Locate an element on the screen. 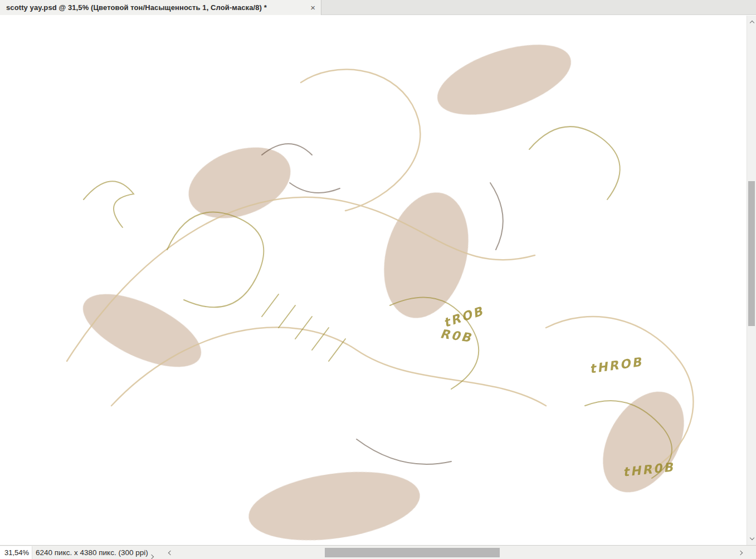 This screenshot has height=559, width=756. scrollbar-corner is located at coordinates (751, 552).